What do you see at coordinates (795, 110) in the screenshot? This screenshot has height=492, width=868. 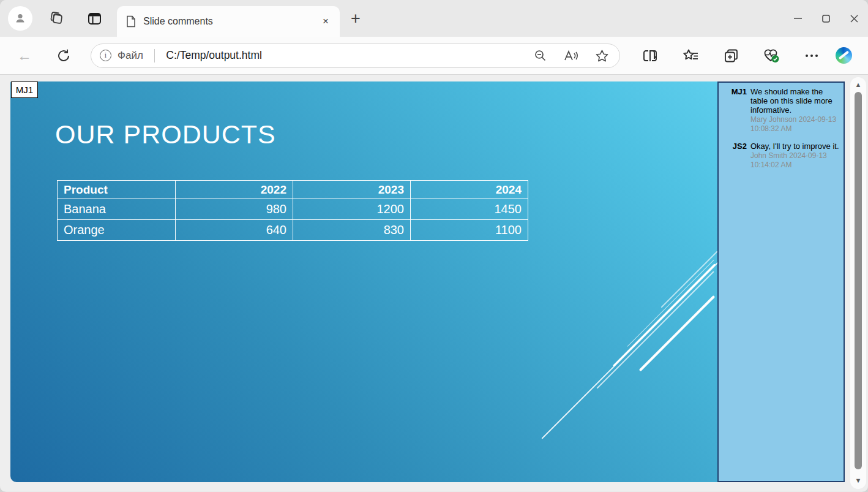 I see `comment-body: We should make the table on this slide m…` at bounding box center [795, 110].